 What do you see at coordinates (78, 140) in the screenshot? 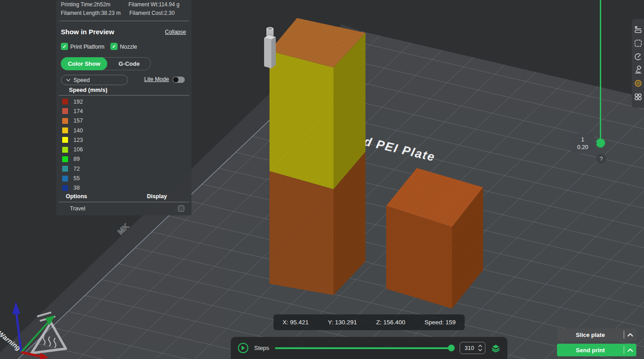
I see `legend-value: 123` at bounding box center [78, 140].